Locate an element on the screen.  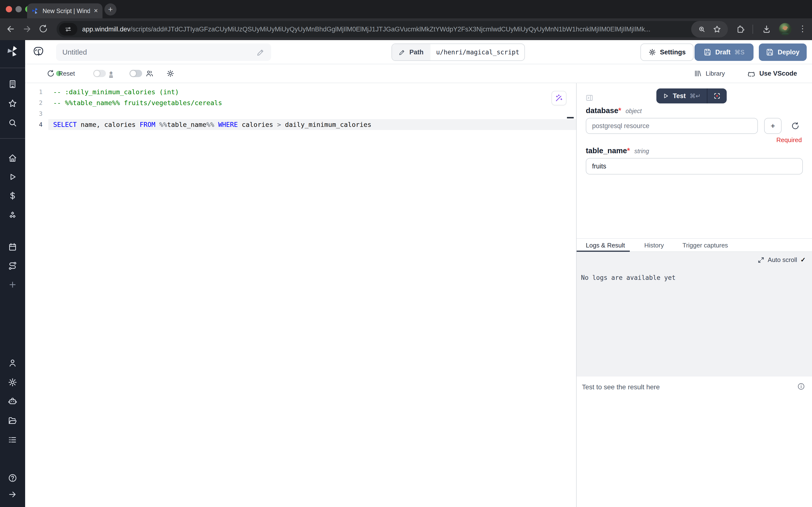
use-vscode-button: Use VScode is located at coordinates (772, 73).